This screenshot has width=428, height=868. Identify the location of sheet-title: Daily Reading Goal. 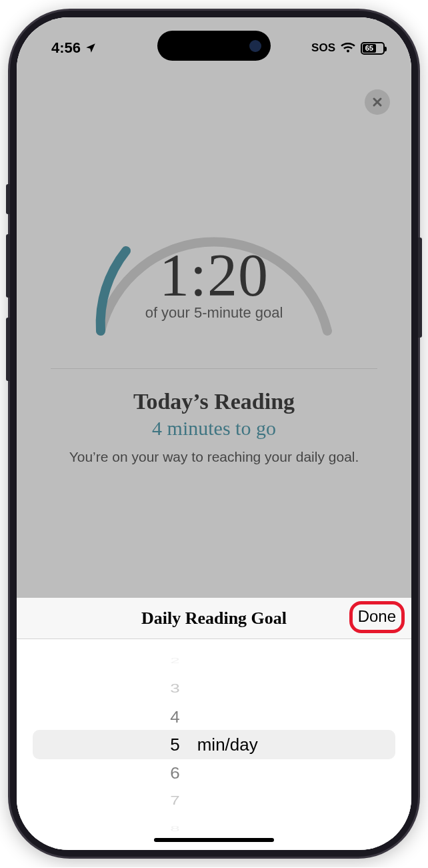
(214, 618).